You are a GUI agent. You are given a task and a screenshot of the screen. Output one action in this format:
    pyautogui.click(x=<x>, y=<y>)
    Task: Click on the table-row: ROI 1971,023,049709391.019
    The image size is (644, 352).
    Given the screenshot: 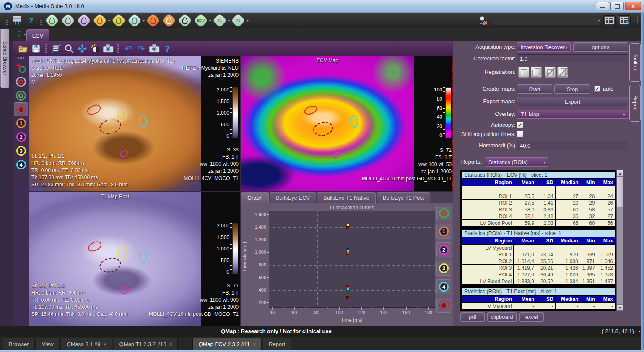 What is the action you would take?
    pyautogui.click(x=538, y=255)
    